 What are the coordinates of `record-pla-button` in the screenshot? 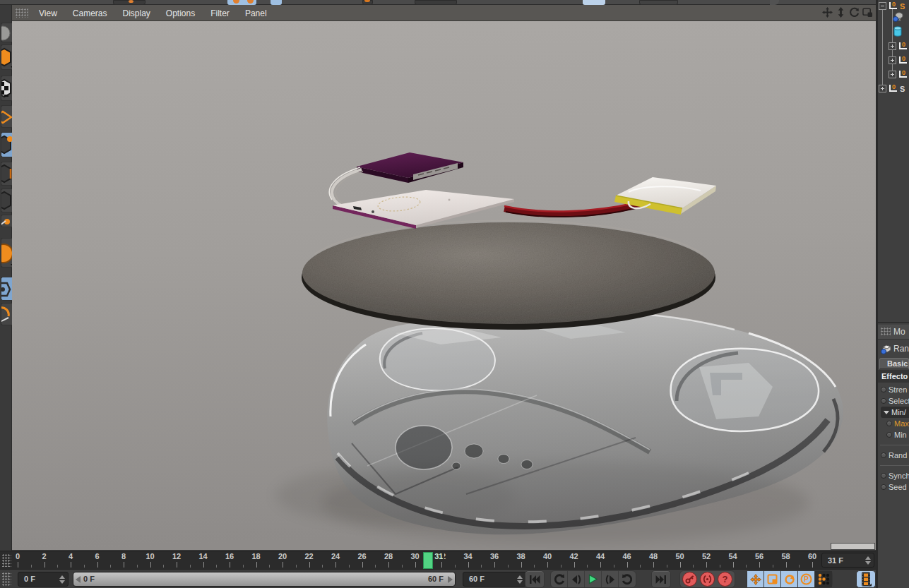 It's located at (824, 579).